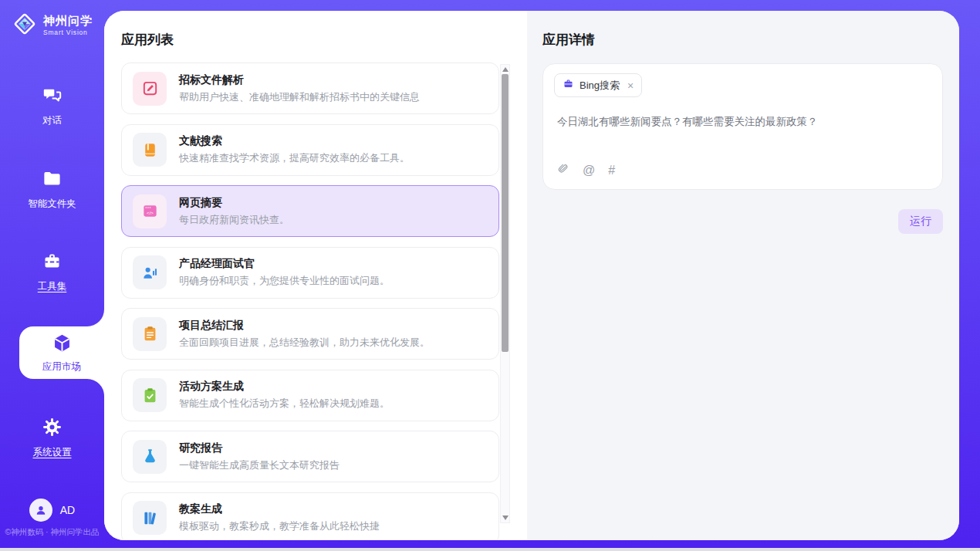 The image size is (980, 551). Describe the element at coordinates (742, 127) in the screenshot. I see `prompt-card: Bing搜索 × 今日湖北有哪些新闻要点？有哪些需要关注的最新政策？ @ #` at that location.